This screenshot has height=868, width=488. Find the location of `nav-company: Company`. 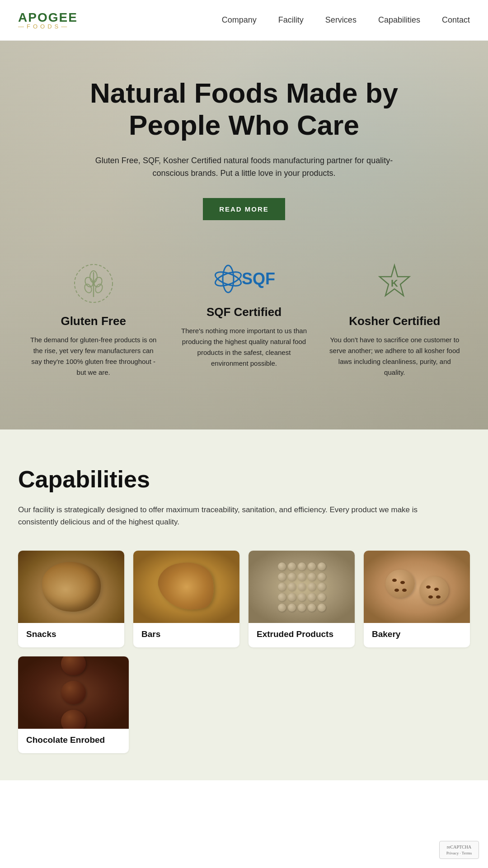

nav-company: Company is located at coordinates (239, 20).